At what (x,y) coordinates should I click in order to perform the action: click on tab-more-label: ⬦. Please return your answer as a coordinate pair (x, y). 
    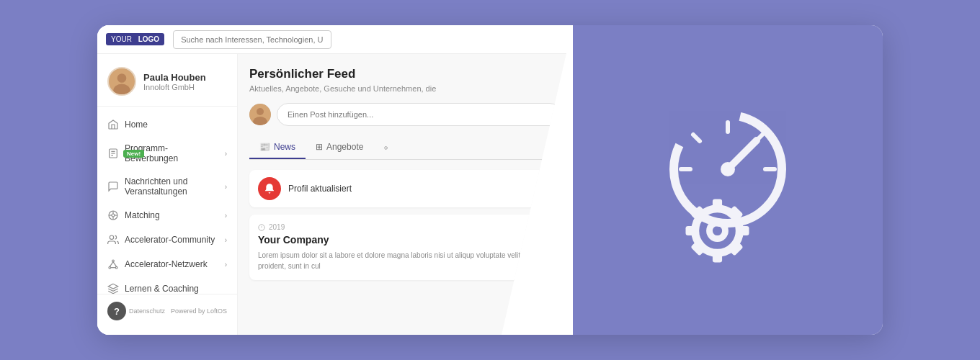
    Looking at the image, I should click on (386, 147).